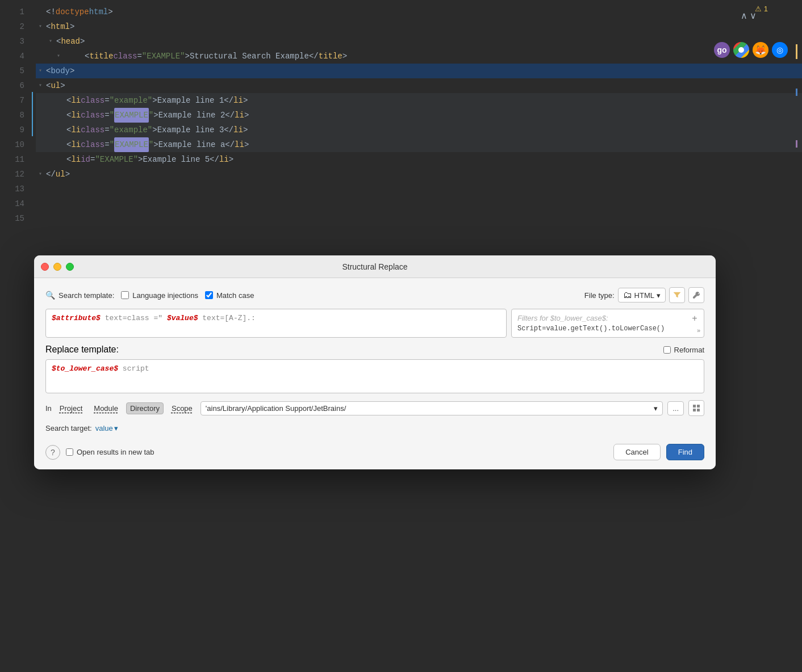  I want to click on warning-area: ⚠ 1 ∧ ∨, so click(761, 9).